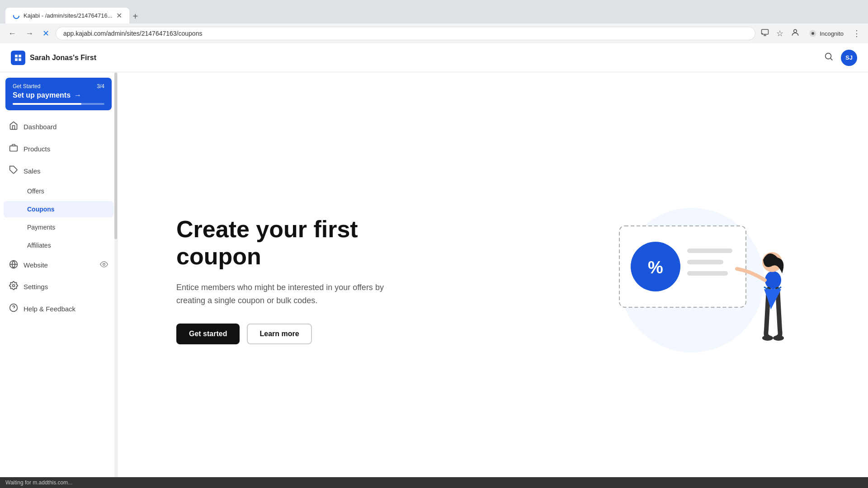 The height and width of the screenshot is (488, 868). I want to click on progress-bar-fill, so click(47, 104).